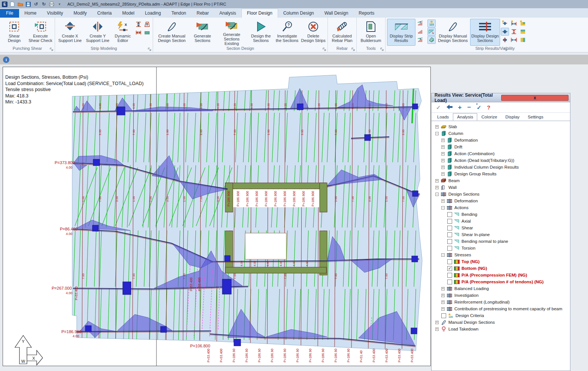 The image size is (588, 371). I want to click on tree-item-p-a-precompression-of-tendons-ng: P/A (Precompression # of tendons) (NG), so click(502, 282).